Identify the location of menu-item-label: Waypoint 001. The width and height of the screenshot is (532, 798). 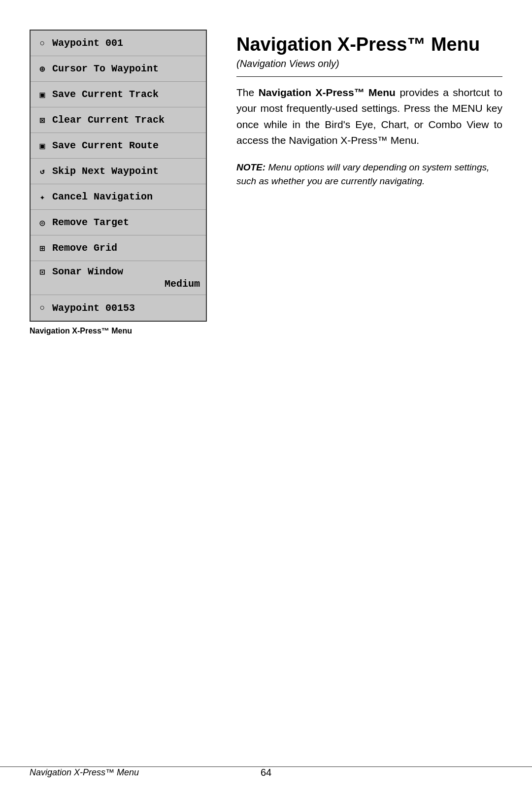
(88, 43).